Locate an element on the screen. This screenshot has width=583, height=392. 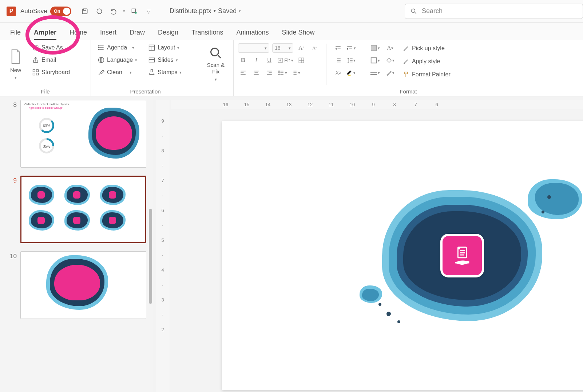
align-left-button is located at coordinates (243, 73).